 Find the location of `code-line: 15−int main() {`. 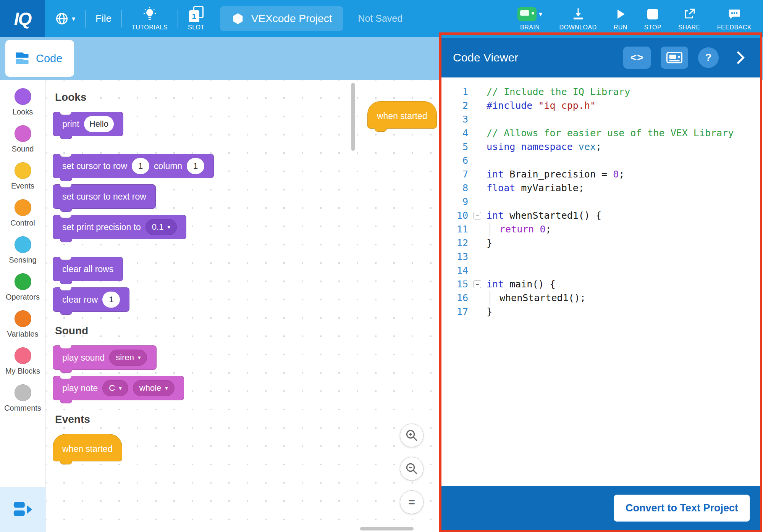

code-line: 15−int main() { is located at coordinates (601, 284).